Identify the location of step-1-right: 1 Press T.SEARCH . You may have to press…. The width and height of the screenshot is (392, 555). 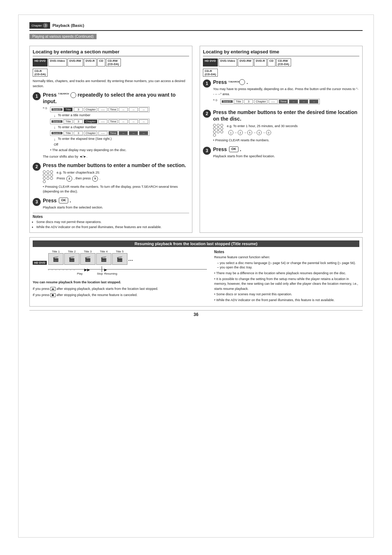
(281, 92).